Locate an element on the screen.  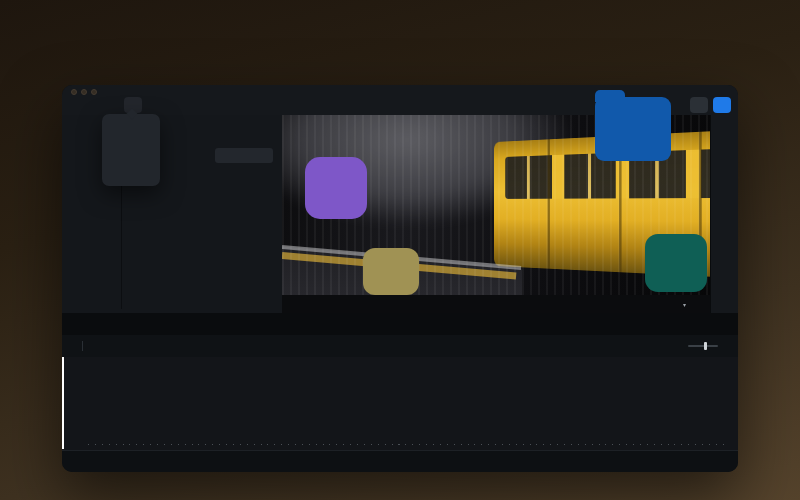
timeline-minimap is located at coordinates (400, 324).